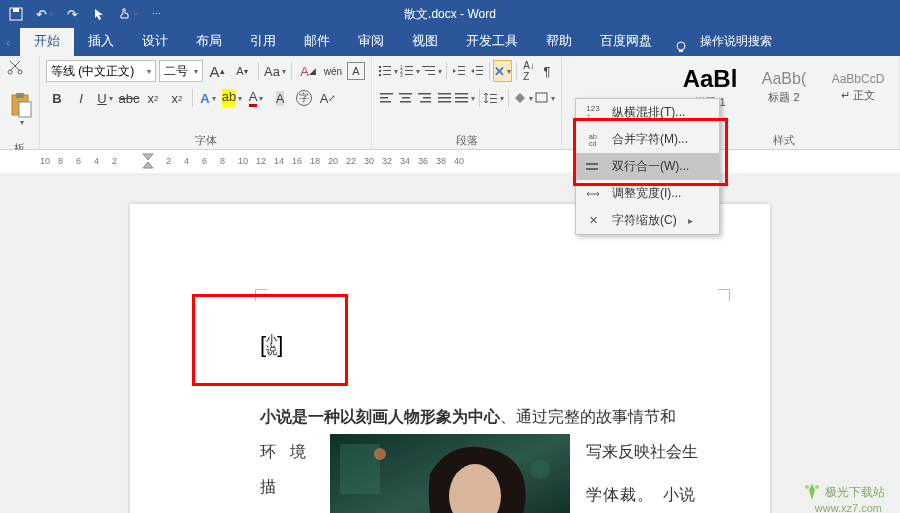 This screenshot has width=900, height=513. Describe the element at coordinates (648, 166) in the screenshot. I see `menu-item-two-lines-in-one: 双行合一(W)...` at that location.